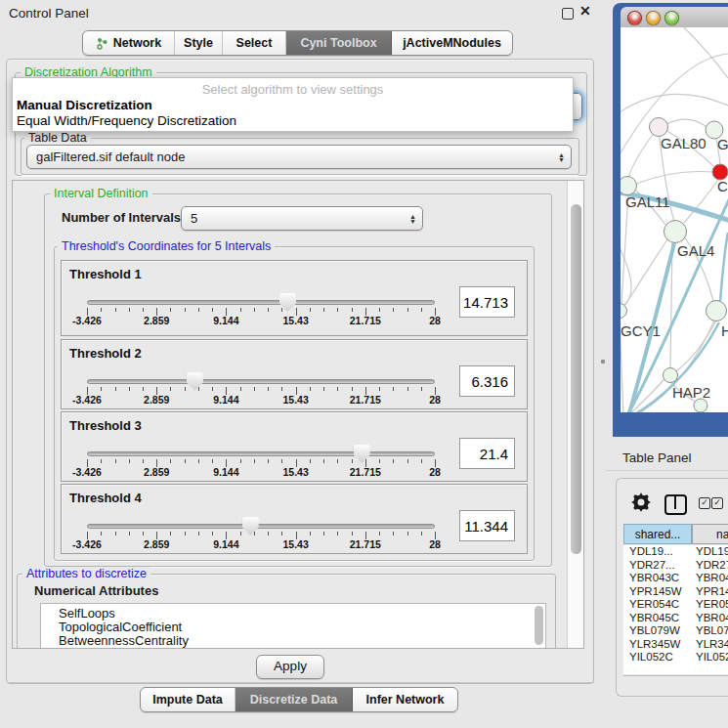  Describe the element at coordinates (725, 330) in the screenshot. I see `node-label: H` at that location.